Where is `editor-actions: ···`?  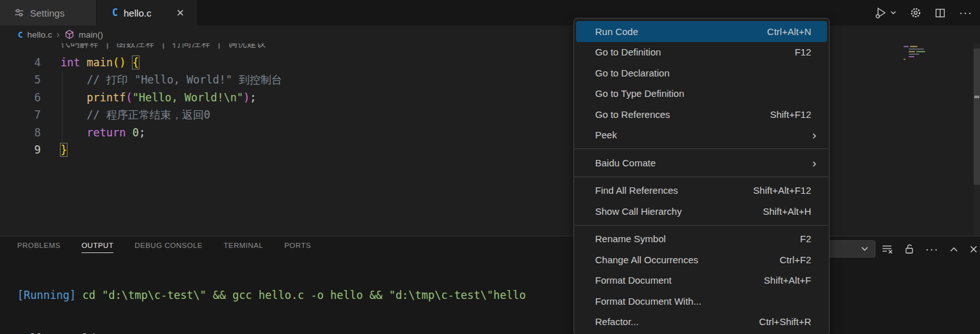 editor-actions: ··· is located at coordinates (923, 13).